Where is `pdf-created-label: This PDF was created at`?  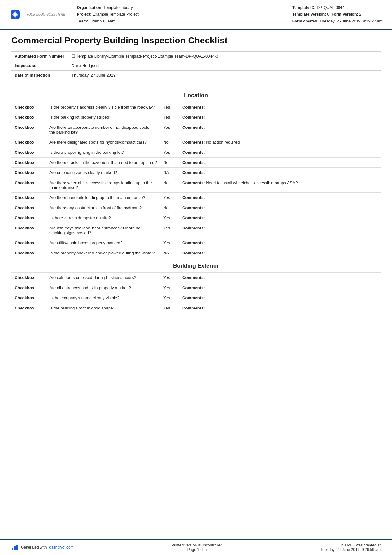
pdf-created-label: This PDF was created at is located at coordinates (351, 545).